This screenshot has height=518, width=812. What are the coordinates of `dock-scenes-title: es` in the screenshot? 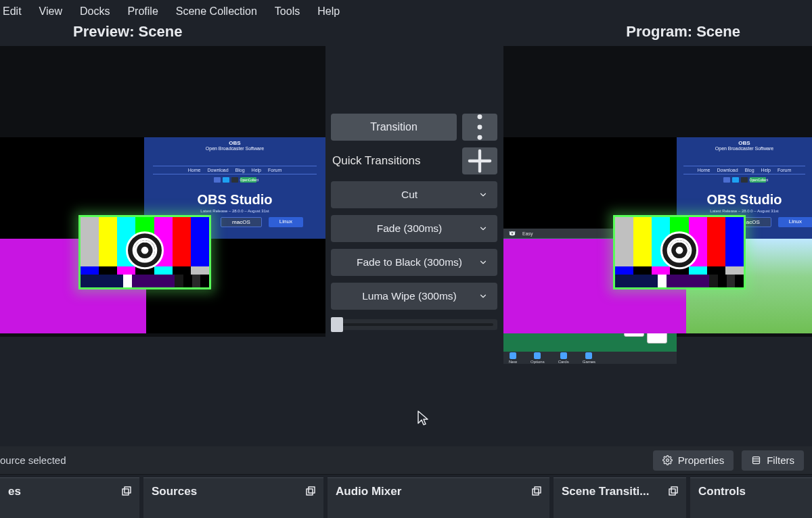 It's located at (15, 492).